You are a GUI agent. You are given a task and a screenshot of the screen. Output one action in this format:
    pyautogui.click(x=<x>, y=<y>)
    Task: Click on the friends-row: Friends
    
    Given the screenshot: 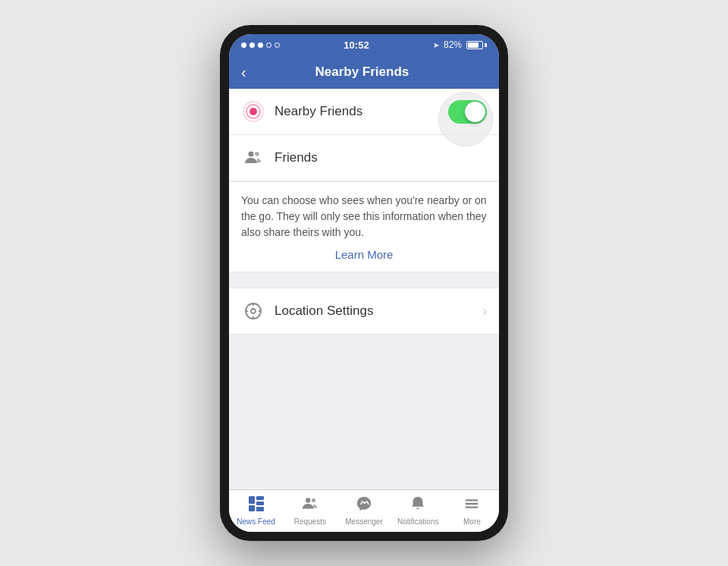 What is the action you would take?
    pyautogui.click(x=364, y=158)
    